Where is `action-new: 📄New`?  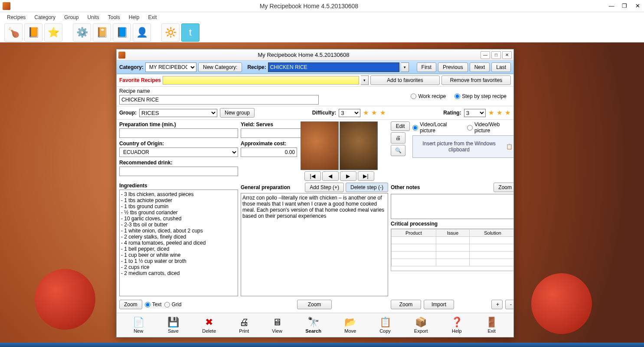 action-new: 📄New is located at coordinates (139, 325).